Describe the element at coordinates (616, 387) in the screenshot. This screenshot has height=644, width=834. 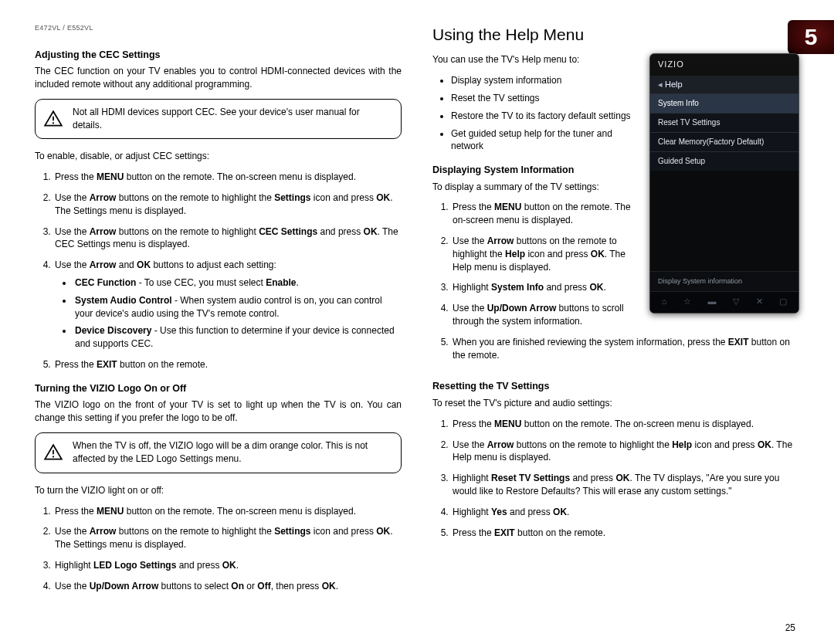
I see `heading-reset: Resetting the TV Settings` at that location.